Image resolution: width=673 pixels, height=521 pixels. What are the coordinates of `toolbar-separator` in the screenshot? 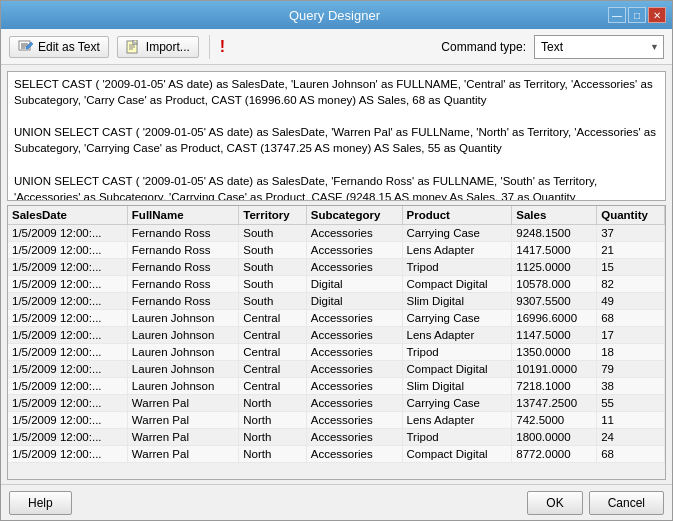 It's located at (210, 47).